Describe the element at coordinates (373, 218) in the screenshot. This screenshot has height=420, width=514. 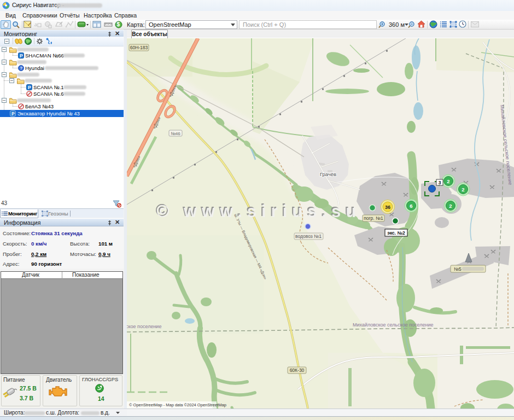
I see `svg-text: погр. №1` at that location.